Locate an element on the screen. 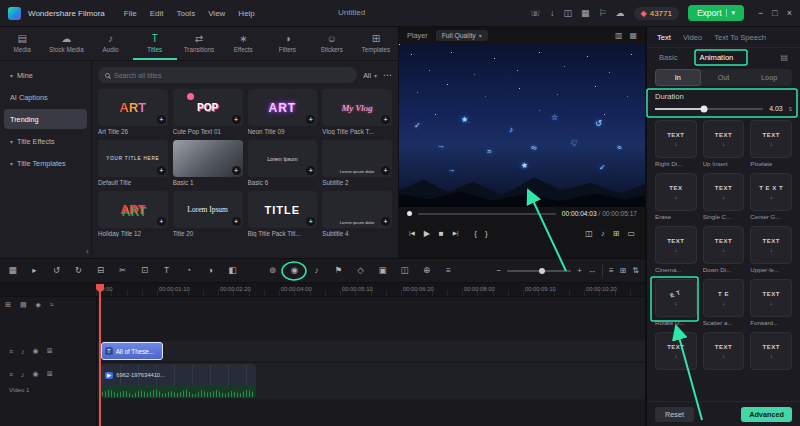  speed-icon: ◔ is located at coordinates (188, 270).